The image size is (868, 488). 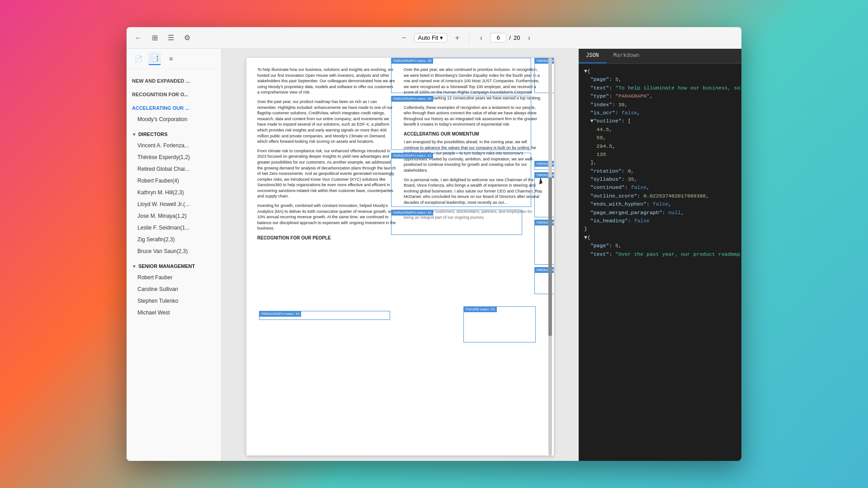 What do you see at coordinates (660, 155) in the screenshot?
I see `json-line-outline-4: 135` at bounding box center [660, 155].